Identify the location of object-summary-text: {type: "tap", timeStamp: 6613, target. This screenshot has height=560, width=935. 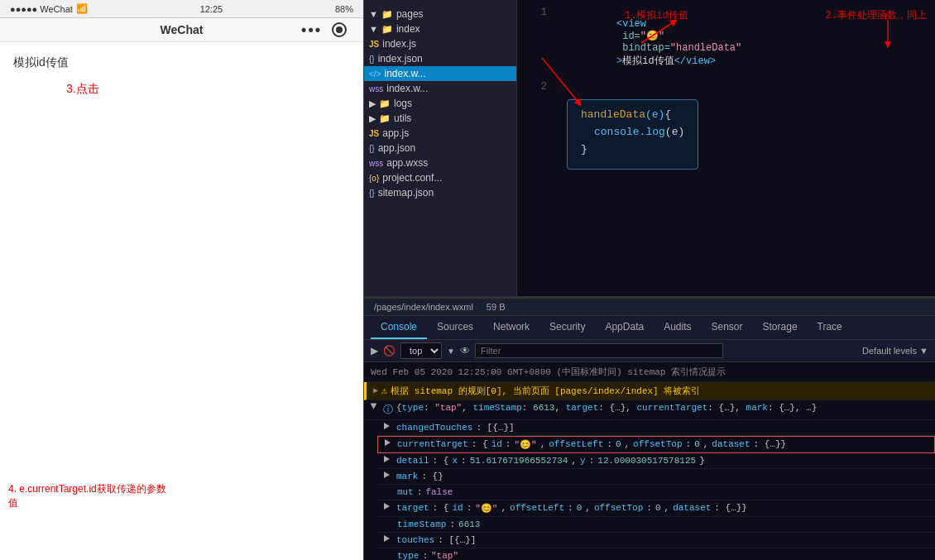
(607, 408).